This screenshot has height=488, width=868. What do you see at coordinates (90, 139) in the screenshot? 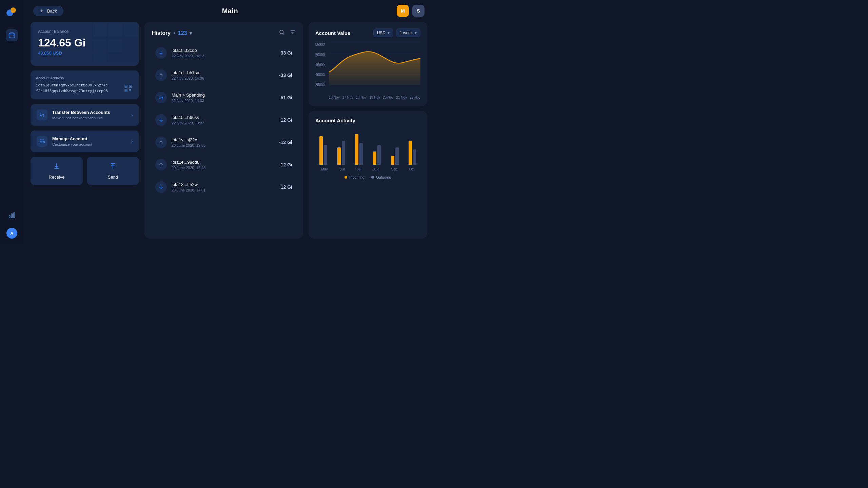
I see `manage-title: Manage Account` at bounding box center [90, 139].